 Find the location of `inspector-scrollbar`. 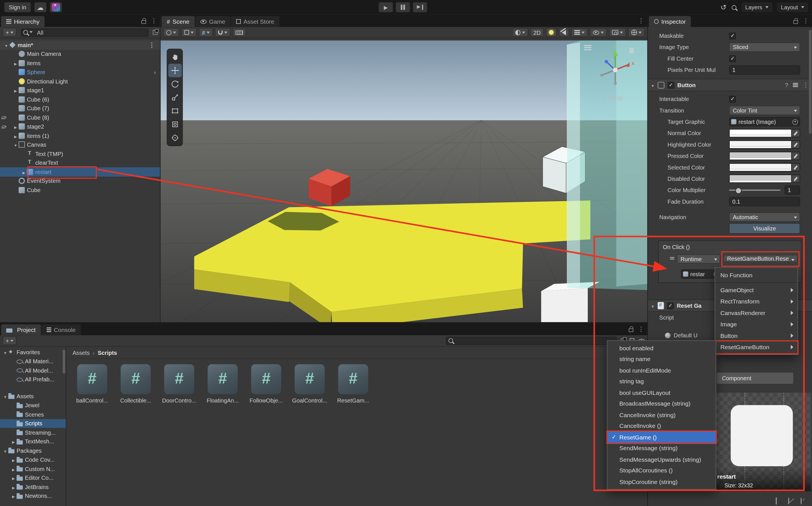

inspector-scrollbar is located at coordinates (810, 82).